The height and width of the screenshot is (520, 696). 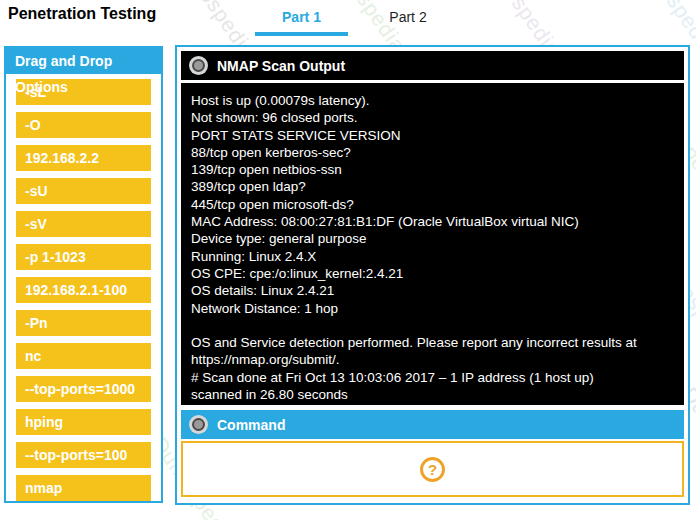 I want to click on drag-option: -sV, so click(x=84, y=224).